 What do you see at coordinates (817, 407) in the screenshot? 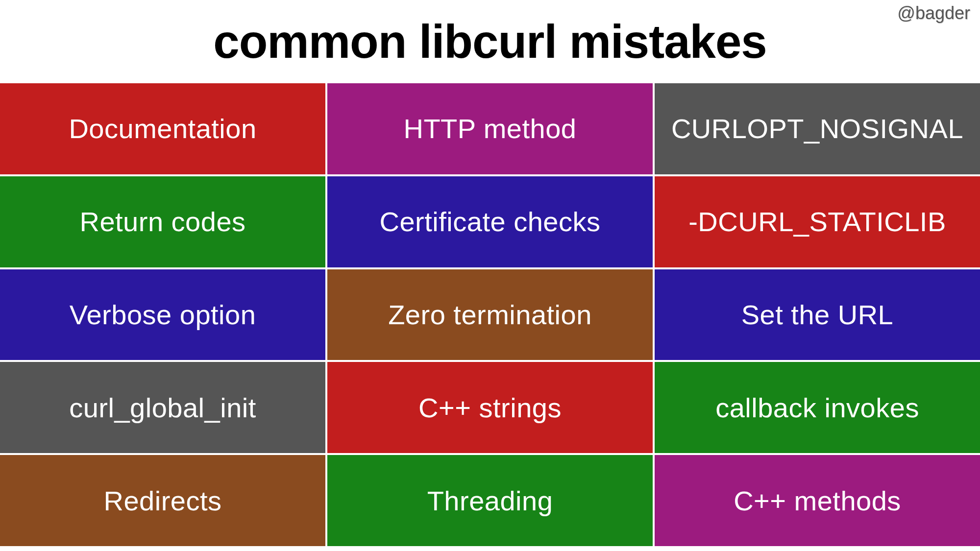
I see `topic-cell: callback invokes` at bounding box center [817, 407].